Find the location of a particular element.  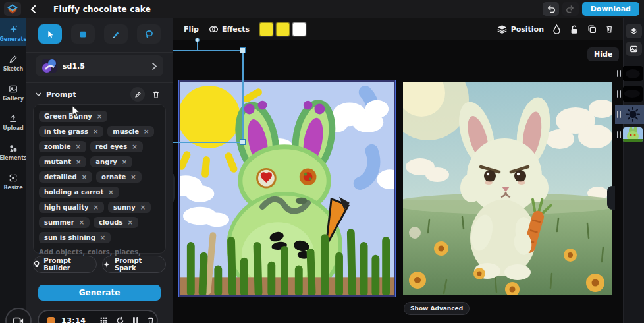

pause-icon is located at coordinates (136, 320).